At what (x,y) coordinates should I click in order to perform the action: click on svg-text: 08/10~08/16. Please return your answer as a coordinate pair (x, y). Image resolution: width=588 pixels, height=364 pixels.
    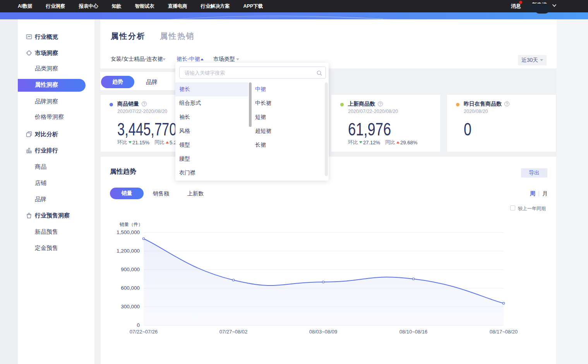
    Looking at the image, I should click on (413, 332).